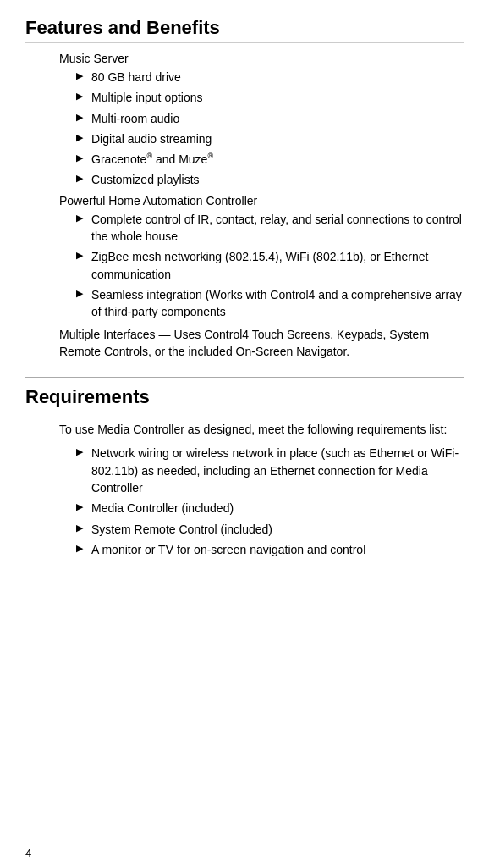  What do you see at coordinates (270, 266) in the screenshot?
I see `home-automation-list: ▶ Complete control of IR, contact, relay…` at bounding box center [270, 266].